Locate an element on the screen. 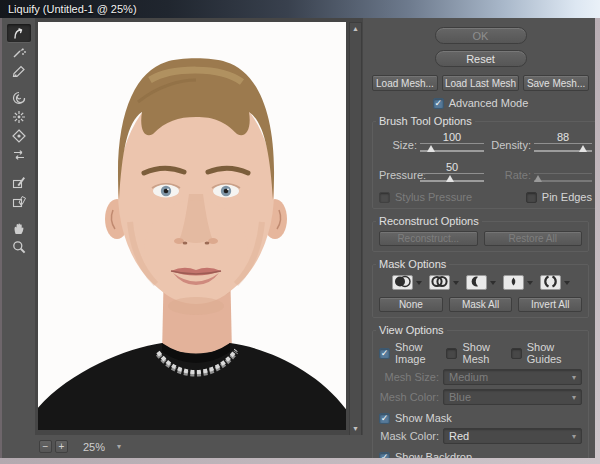 This screenshot has height=464, width=600. mesh-size-chevron-icon: ▾ is located at coordinates (574, 378).